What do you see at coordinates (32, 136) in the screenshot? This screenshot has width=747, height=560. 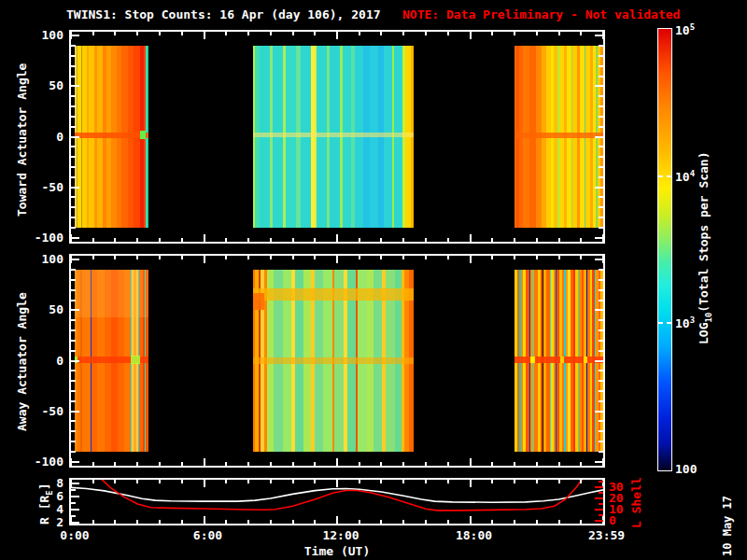 I see `y-tick-label: 0` at bounding box center [32, 136].